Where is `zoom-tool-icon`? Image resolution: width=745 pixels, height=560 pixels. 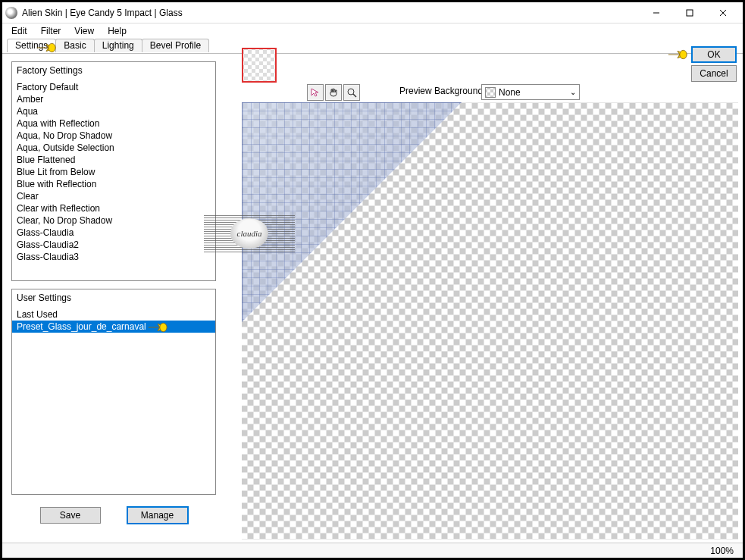
zoom-tool-icon is located at coordinates (352, 92).